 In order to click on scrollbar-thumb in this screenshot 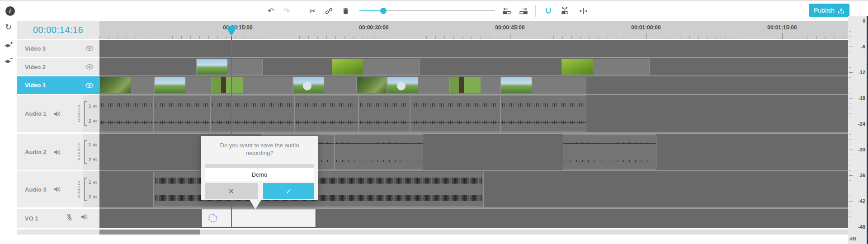, I will do `click(150, 232)`.